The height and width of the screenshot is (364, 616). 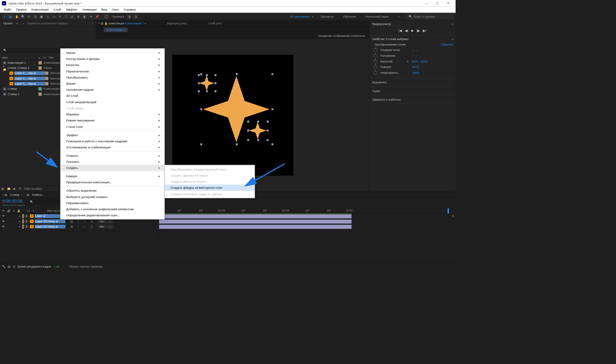 I want to click on audio-panel: Аудио, so click(x=413, y=91).